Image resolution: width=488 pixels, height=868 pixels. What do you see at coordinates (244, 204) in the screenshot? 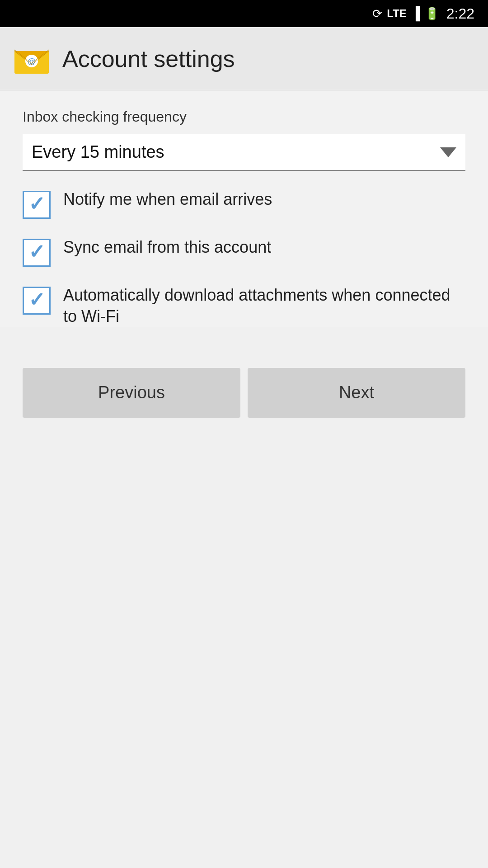
I see `notify-checkbox-row: ✓ Notify me when email arrives` at bounding box center [244, 204].